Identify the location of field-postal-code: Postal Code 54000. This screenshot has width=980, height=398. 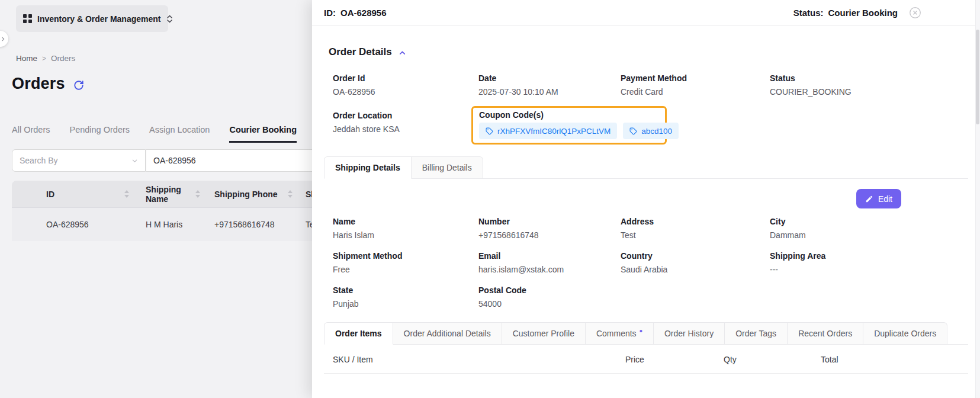
(550, 297).